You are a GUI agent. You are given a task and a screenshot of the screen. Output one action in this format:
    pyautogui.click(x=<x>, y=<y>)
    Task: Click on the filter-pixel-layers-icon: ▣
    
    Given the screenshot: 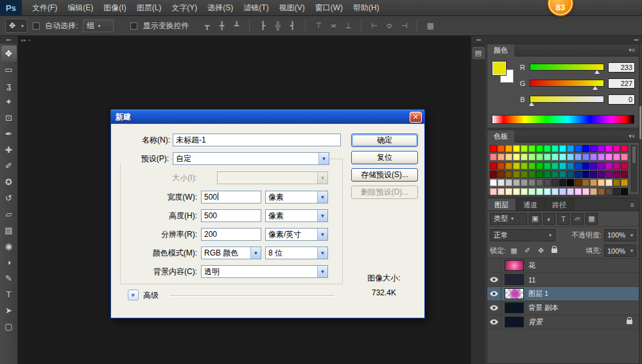 What is the action you would take?
    pyautogui.click(x=535, y=219)
    